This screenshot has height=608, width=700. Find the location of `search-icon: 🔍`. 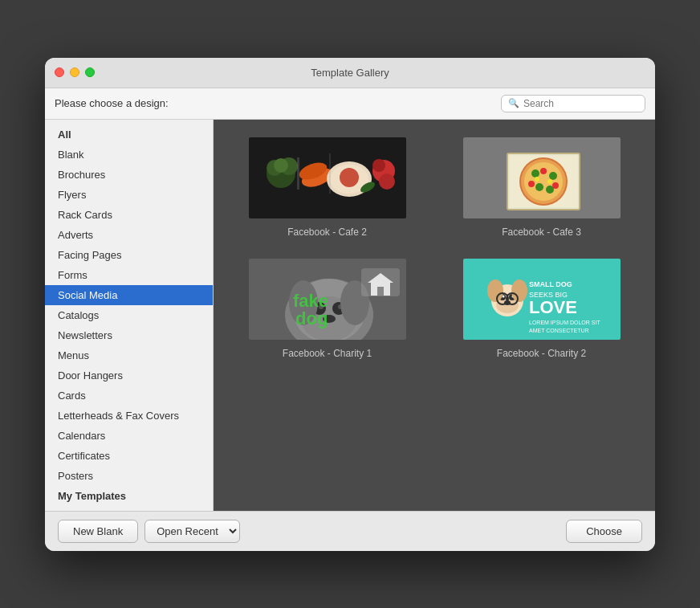

search-icon: 🔍 is located at coordinates (514, 103).